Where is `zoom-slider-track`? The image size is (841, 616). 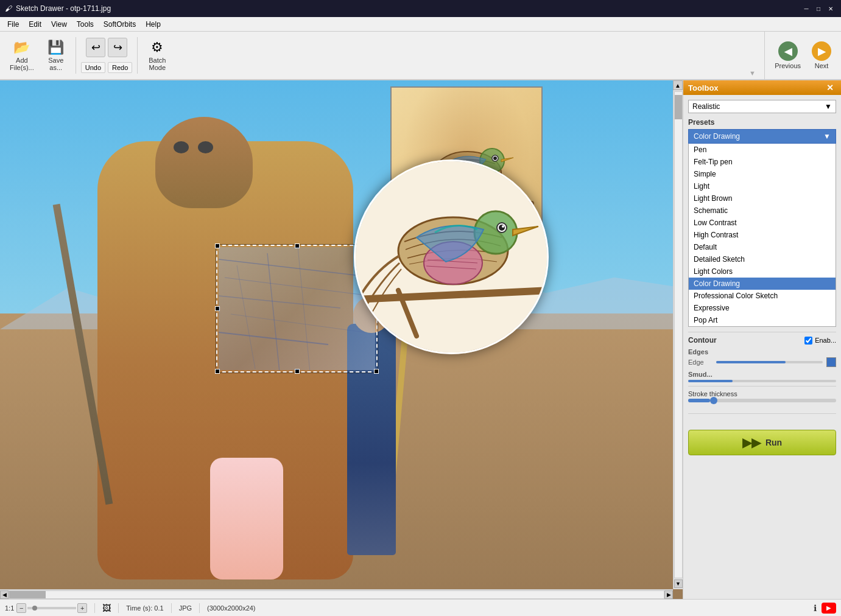
zoom-slider-track is located at coordinates (52, 608).